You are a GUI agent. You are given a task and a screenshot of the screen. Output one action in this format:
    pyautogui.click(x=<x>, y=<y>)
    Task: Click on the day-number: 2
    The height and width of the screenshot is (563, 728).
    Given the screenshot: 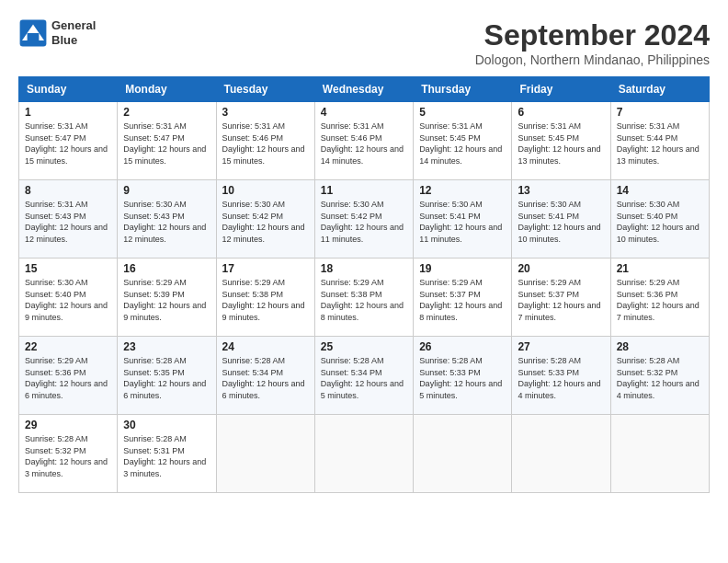 What is the action you would take?
    pyautogui.click(x=166, y=112)
    